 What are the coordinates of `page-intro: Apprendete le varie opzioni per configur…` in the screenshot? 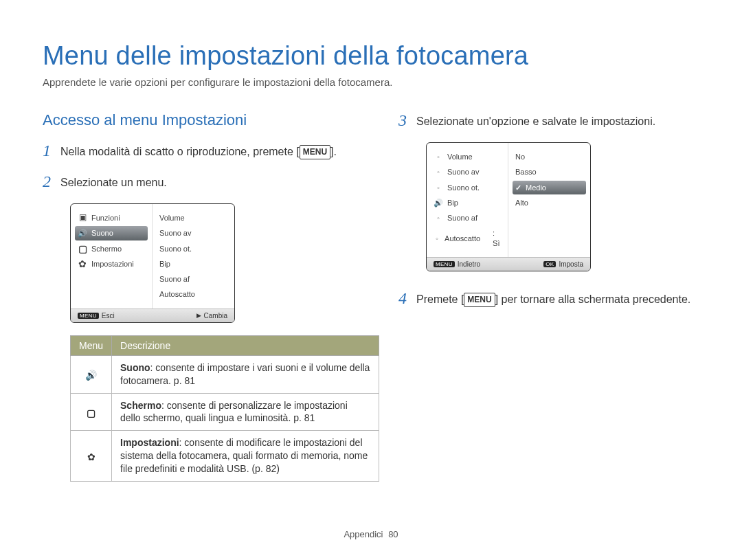 It's located at (371, 82).